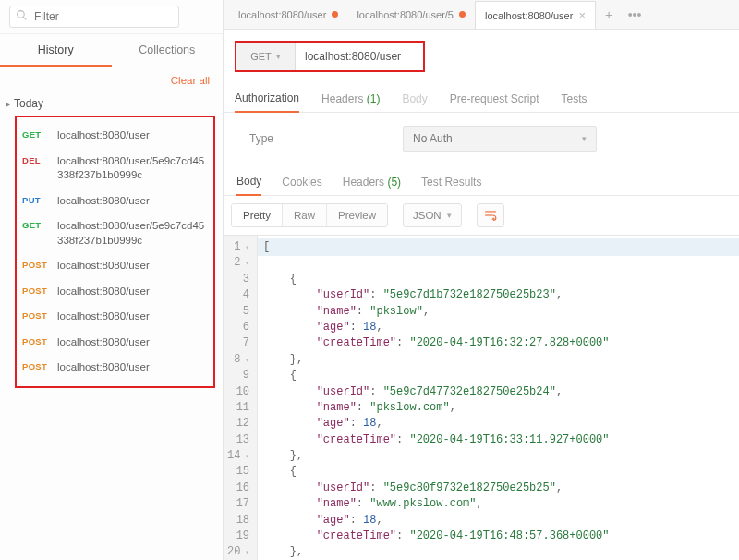  I want to click on history-item: DELlocalhost:8080/user/5e9c7cd45338f237b…, so click(115, 168).